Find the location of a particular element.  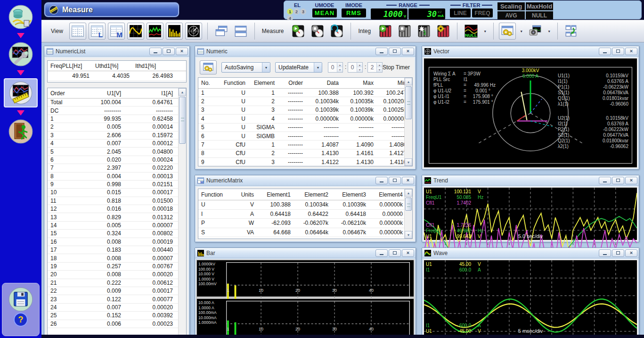

integ-start-button is located at coordinates (385, 31).